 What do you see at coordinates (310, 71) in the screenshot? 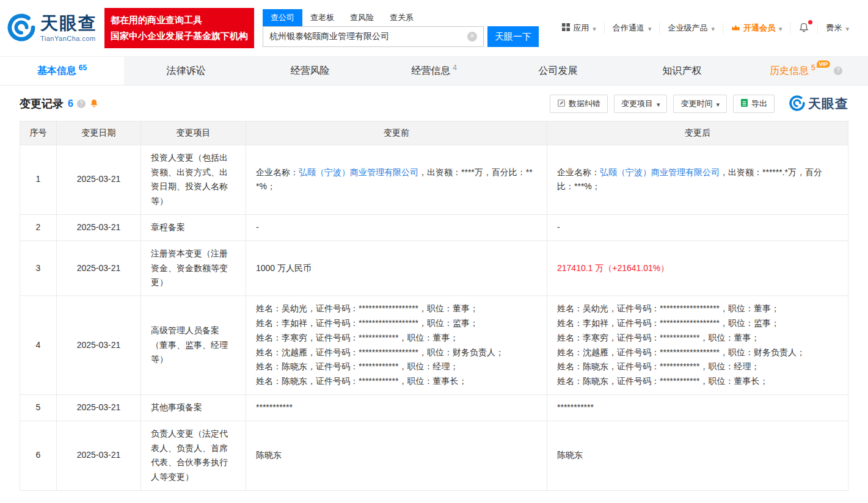
I see `tab-operating-risk: 经营风险` at bounding box center [310, 71].